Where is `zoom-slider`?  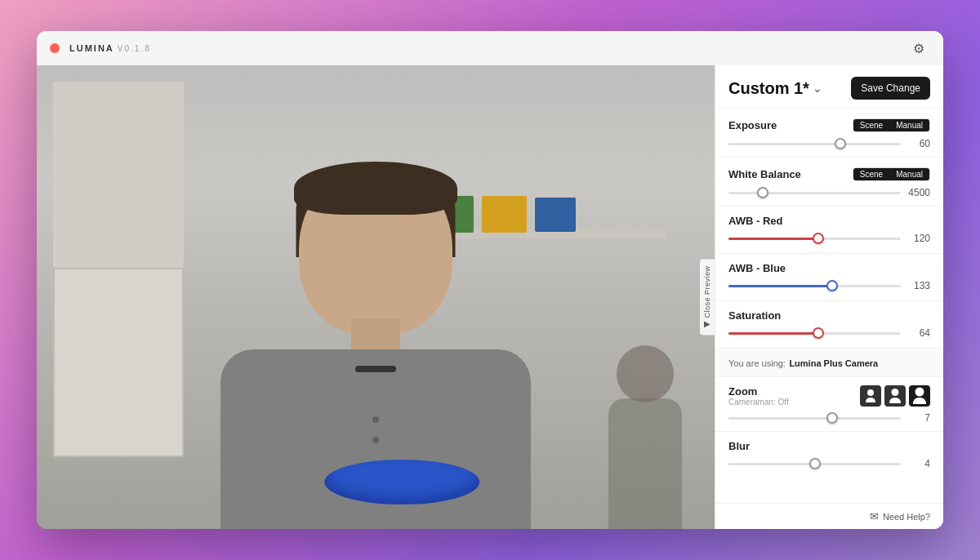 zoom-slider is located at coordinates (815, 418).